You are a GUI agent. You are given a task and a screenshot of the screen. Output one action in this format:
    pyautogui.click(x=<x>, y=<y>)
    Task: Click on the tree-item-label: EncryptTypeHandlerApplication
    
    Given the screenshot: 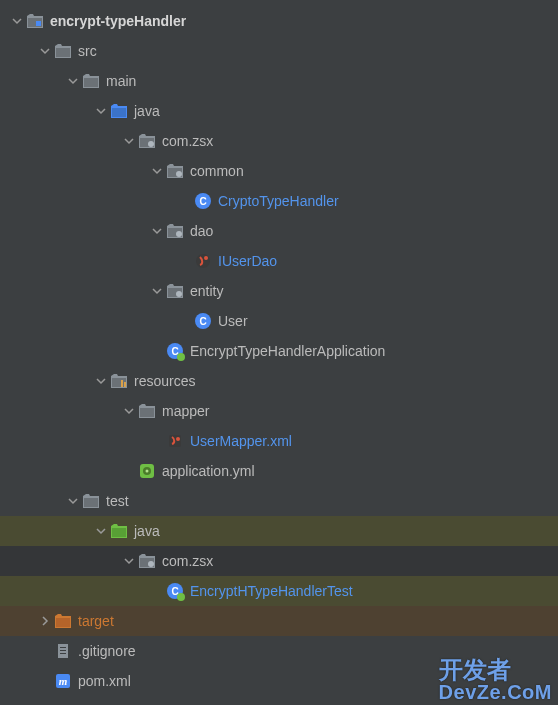 What is the action you would take?
    pyautogui.click(x=288, y=351)
    